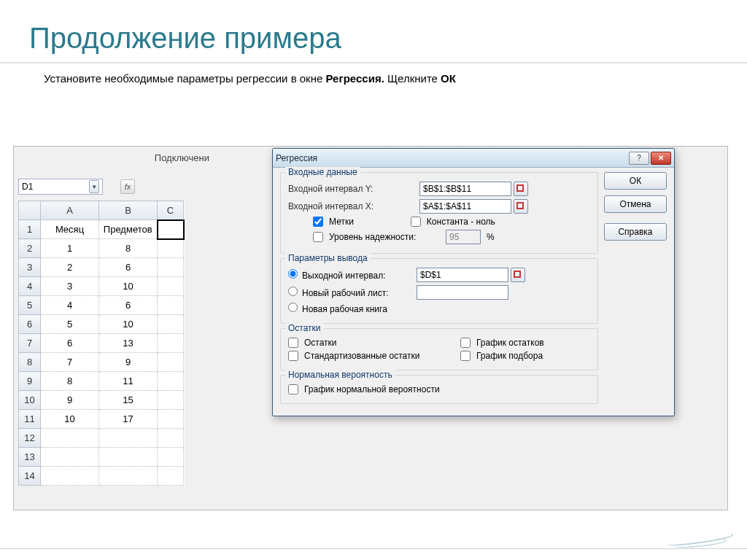 The image size is (747, 560). Describe the element at coordinates (293, 308) in the screenshot. I see `new-book-radio` at that location.